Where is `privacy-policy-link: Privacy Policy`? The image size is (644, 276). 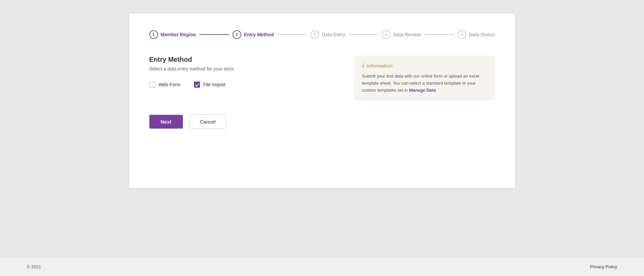
privacy-policy-link: Privacy Policy is located at coordinates (603, 267).